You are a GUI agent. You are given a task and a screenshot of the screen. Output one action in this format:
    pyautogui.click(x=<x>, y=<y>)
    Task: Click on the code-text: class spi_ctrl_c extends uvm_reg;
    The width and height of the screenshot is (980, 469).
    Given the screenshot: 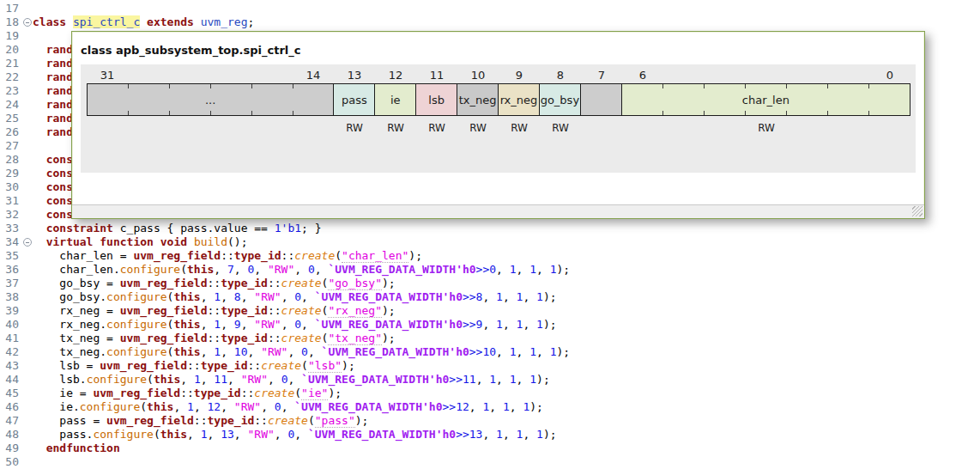 What is the action you would take?
    pyautogui.click(x=506, y=22)
    